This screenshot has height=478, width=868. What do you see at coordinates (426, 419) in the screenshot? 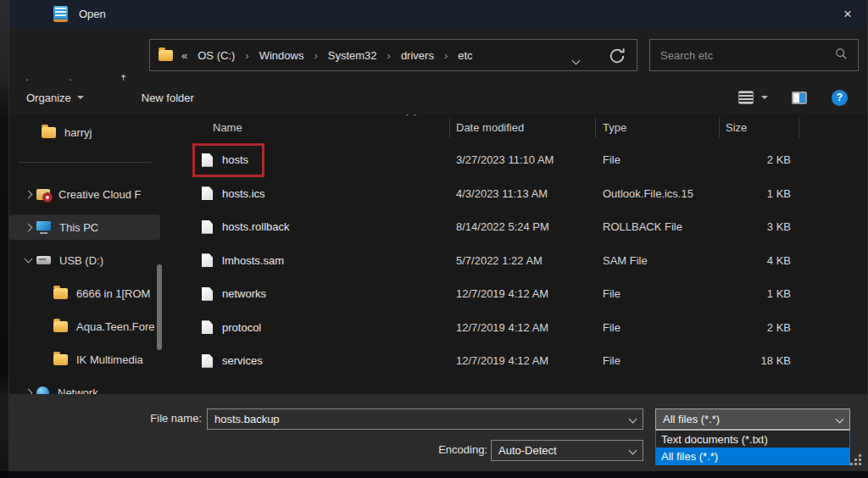
I see `file-name-combobox` at bounding box center [426, 419].